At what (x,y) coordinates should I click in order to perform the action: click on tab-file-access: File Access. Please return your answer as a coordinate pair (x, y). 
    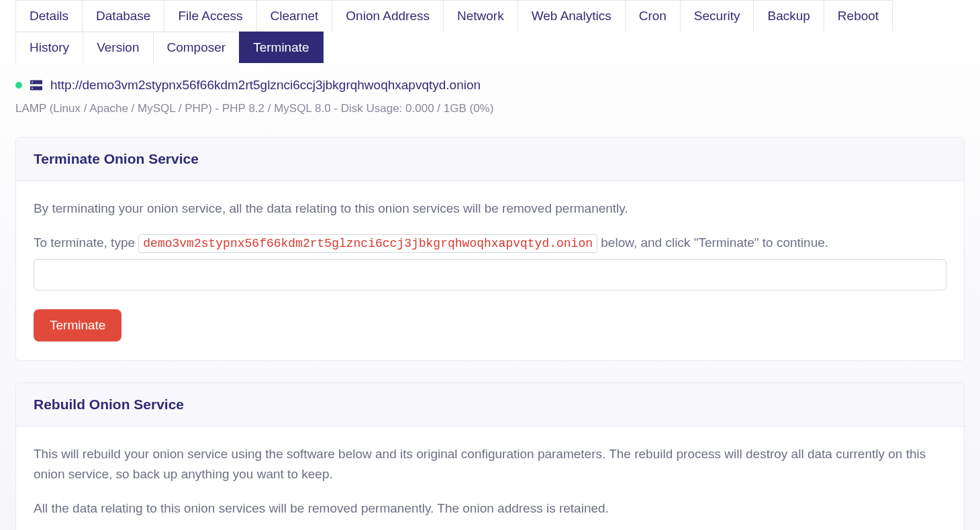
    Looking at the image, I should click on (210, 16).